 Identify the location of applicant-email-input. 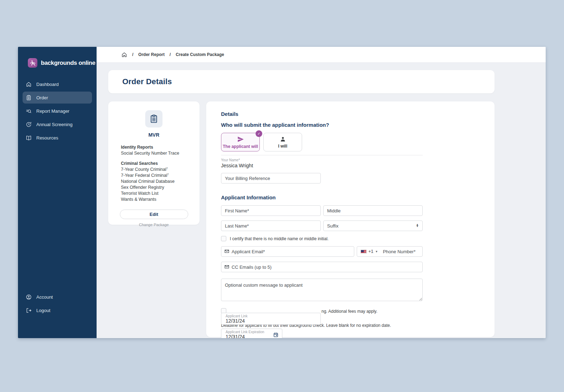
(288, 251).